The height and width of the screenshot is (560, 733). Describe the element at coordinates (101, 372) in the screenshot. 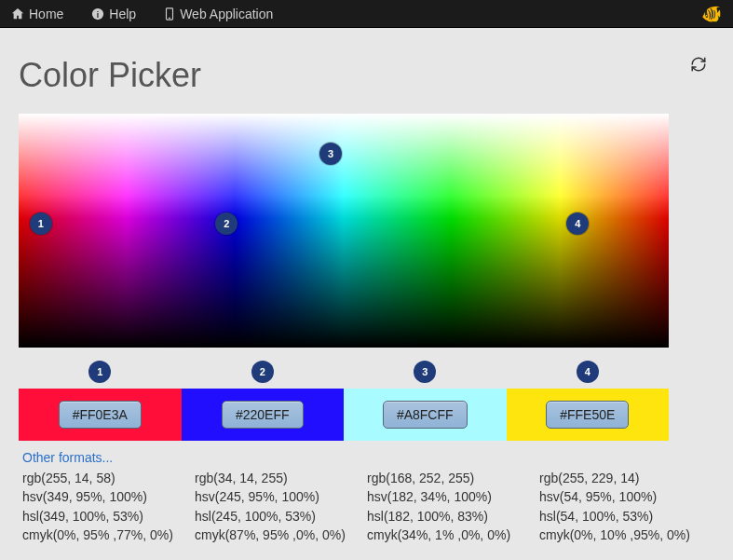

I see `badge-col: 1` at that location.